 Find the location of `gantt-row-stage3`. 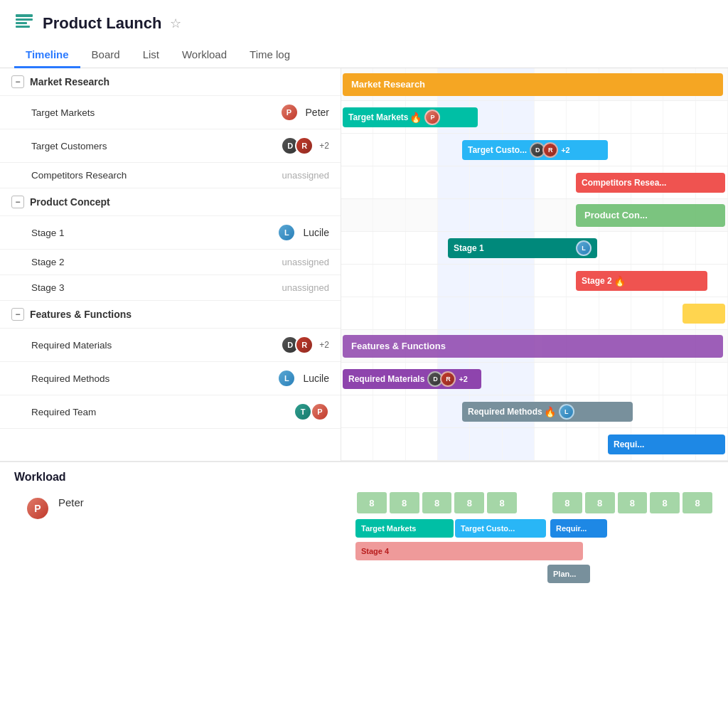

gantt-row-stage3 is located at coordinates (535, 314).